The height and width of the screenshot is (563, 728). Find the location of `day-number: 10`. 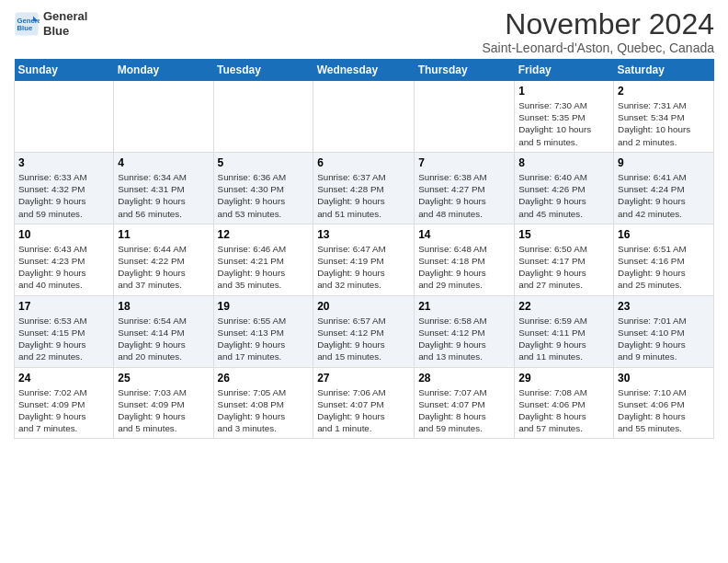

day-number: 10 is located at coordinates (64, 235).